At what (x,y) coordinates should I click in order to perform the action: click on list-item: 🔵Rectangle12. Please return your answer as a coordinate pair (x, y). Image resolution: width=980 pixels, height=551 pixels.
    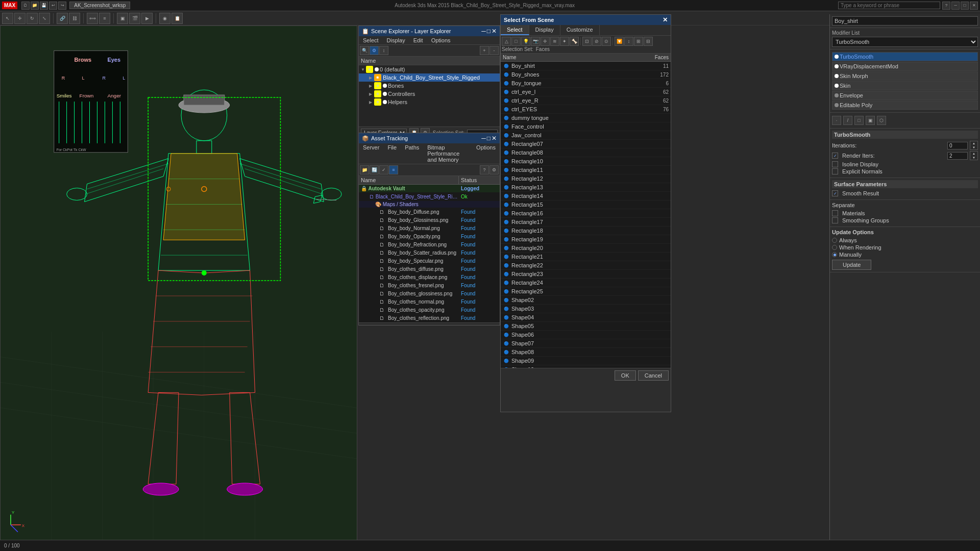
    Looking at the image, I should click on (586, 179).